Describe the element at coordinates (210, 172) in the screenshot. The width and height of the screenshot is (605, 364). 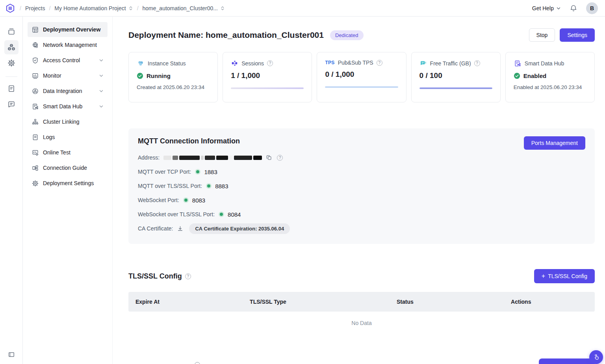
I see `port-value: 1883` at that location.